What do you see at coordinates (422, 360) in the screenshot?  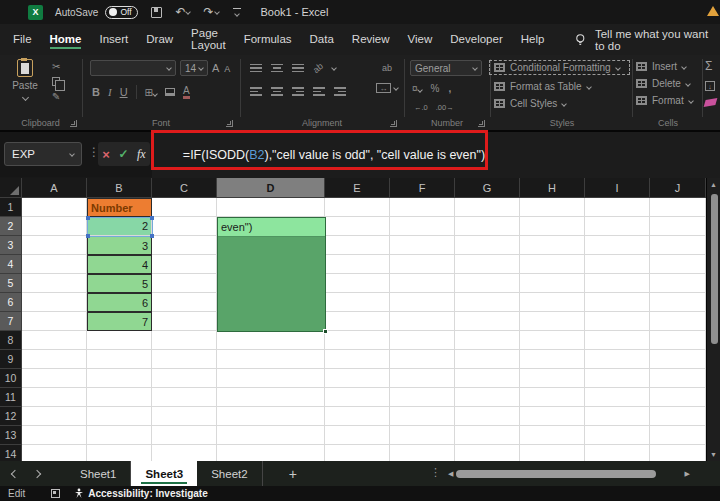 I see `cell-F9` at bounding box center [422, 360].